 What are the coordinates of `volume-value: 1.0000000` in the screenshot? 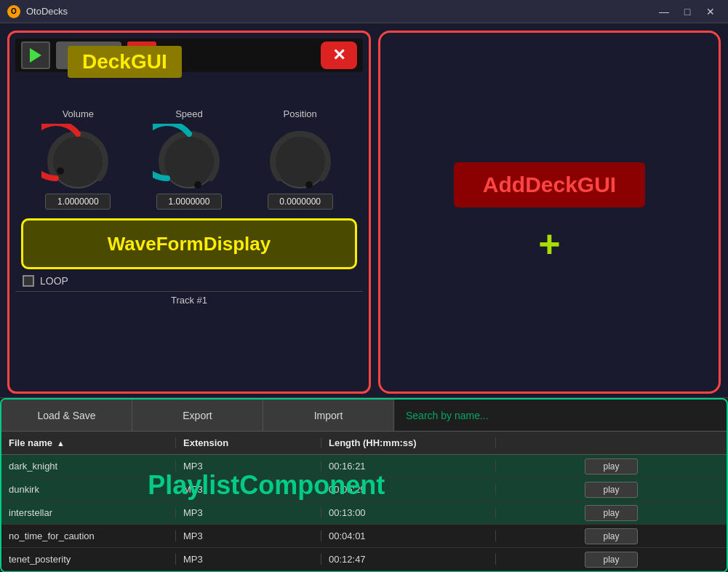 It's located at (78, 202).